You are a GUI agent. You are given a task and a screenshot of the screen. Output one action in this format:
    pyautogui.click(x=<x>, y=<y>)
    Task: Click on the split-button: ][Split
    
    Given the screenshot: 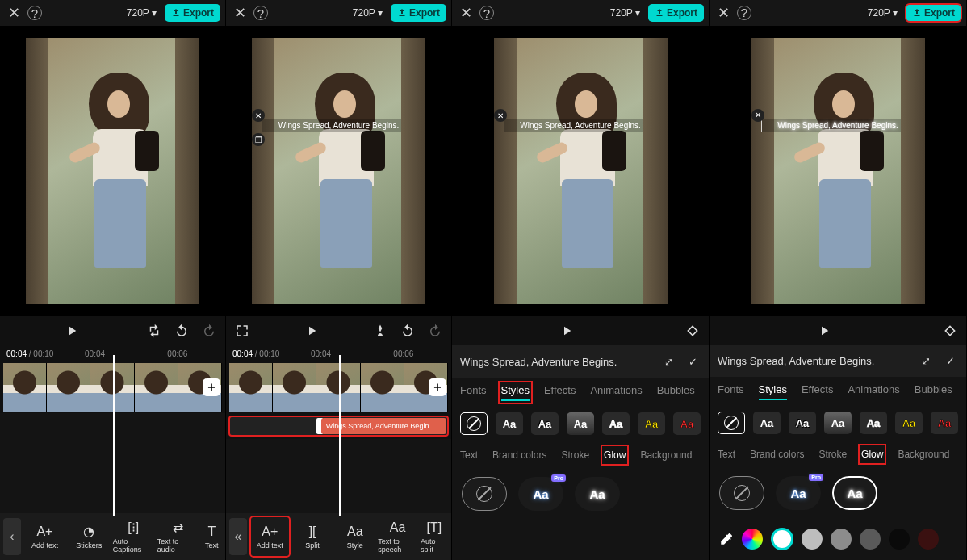 What is the action you would take?
    pyautogui.click(x=313, y=537)
    